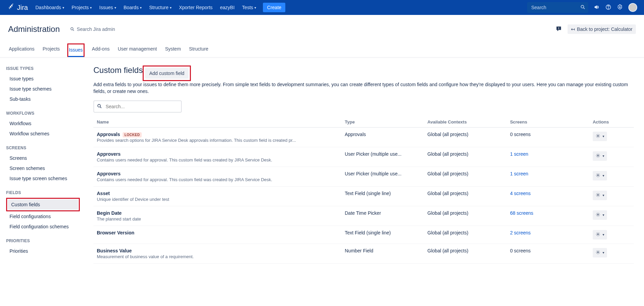  What do you see at coordinates (43, 251) in the screenshot?
I see `sidebar-item-priorities: Priorities` at bounding box center [43, 251].